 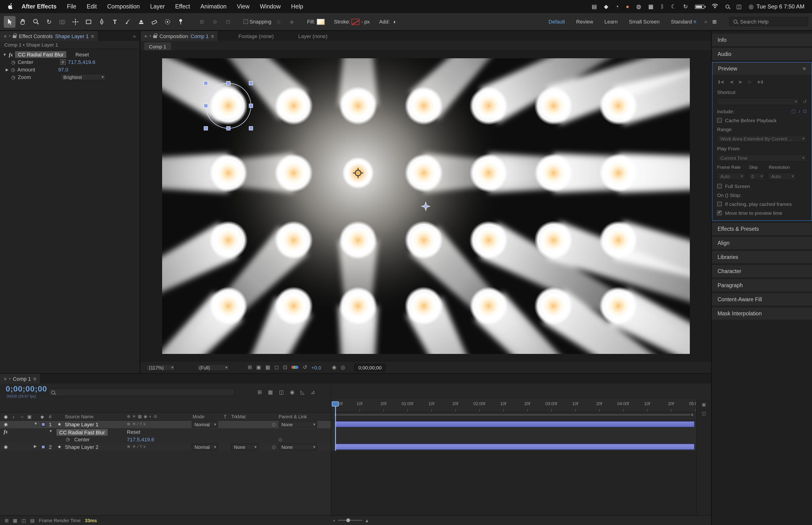 What do you see at coordinates (205, 447) in the screenshot?
I see `blend-mode-dropdown: Normal` at bounding box center [205, 447].